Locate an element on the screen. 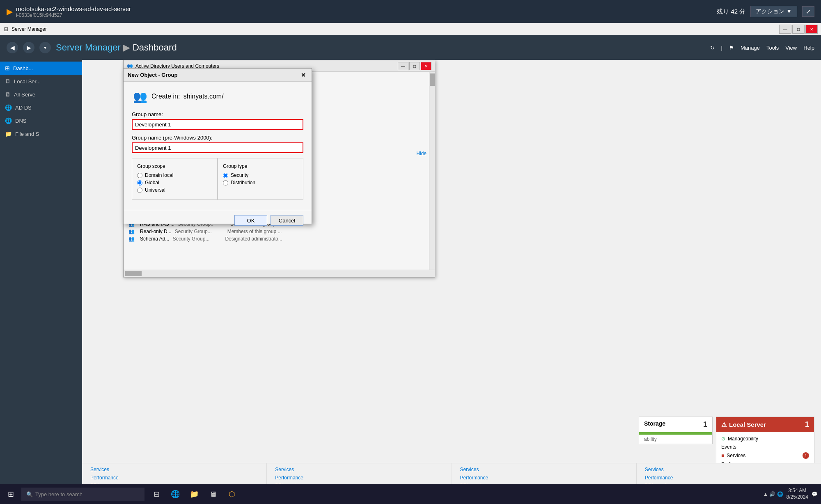 This screenshot has height=504, width=821. scope-type-row: Group scope Domain local Global is located at coordinates (218, 179).